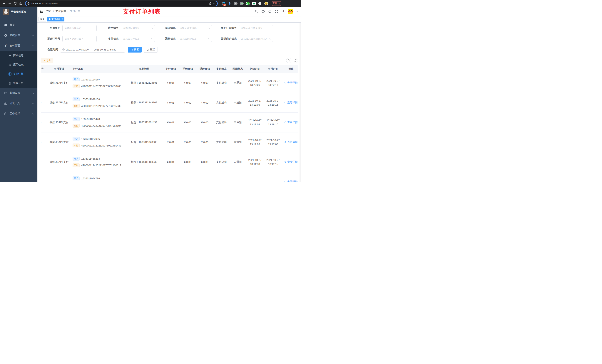 The height and width of the screenshot is (364, 602). Describe the element at coordinates (49, 11) in the screenshot. I see `breadcrumb-home: 首页` at that location.